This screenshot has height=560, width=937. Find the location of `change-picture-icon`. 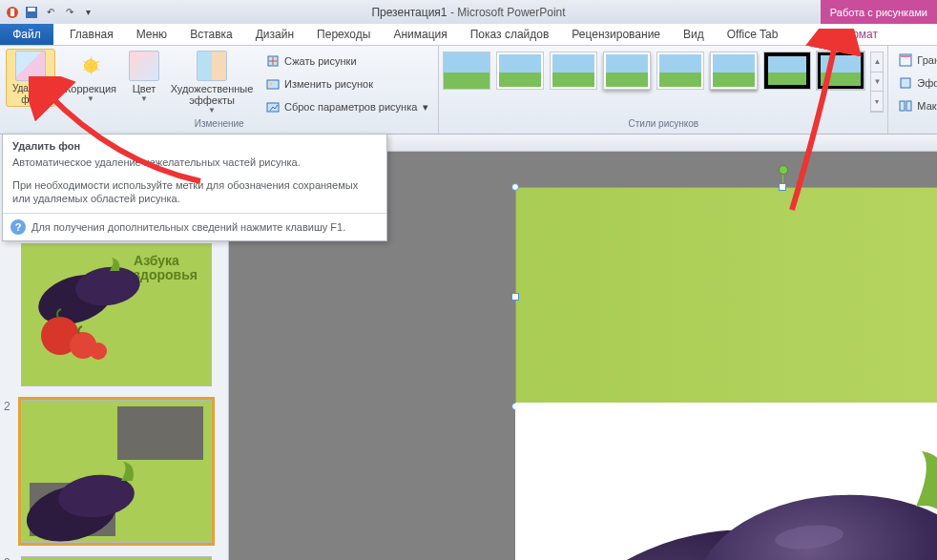

change-picture-icon is located at coordinates (273, 84).